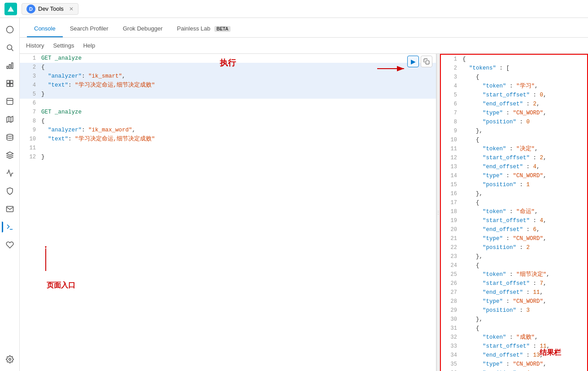  Describe the element at coordinates (451, 86) in the screenshot. I see `out-linenum-4: 4` at that location.